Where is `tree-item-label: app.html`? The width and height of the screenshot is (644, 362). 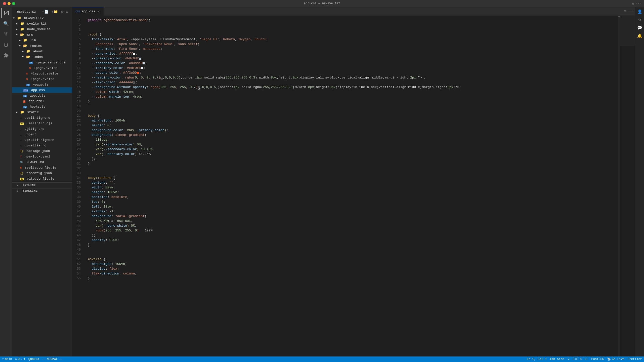
tree-item-label: app.html is located at coordinates (35, 101).